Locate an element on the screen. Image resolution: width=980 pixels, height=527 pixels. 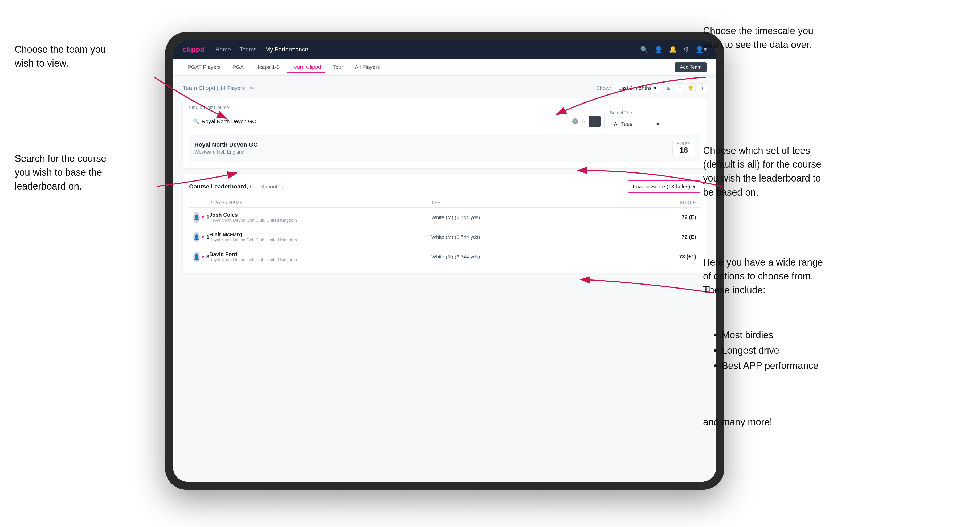
annotation-search-course: Search for the course you wish to base t… is located at coordinates (60, 173).